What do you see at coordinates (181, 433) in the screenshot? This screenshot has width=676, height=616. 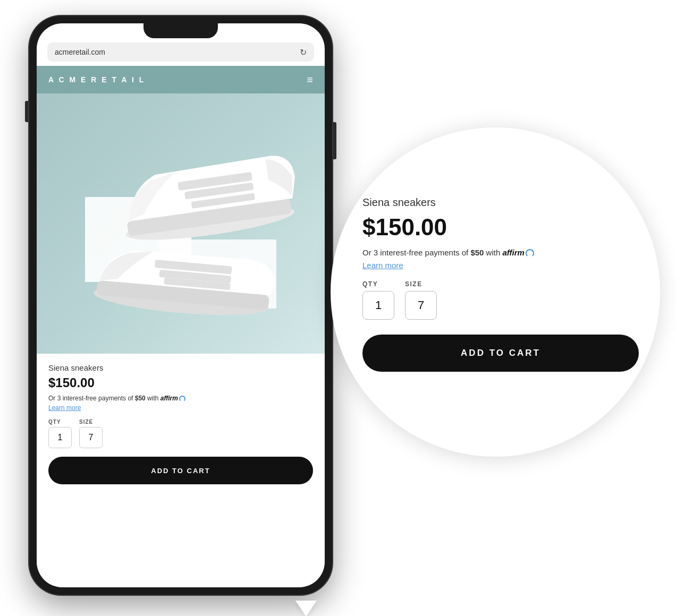 I see `qty-size-row-small: QTY 1 SIZE 7` at bounding box center [181, 433].